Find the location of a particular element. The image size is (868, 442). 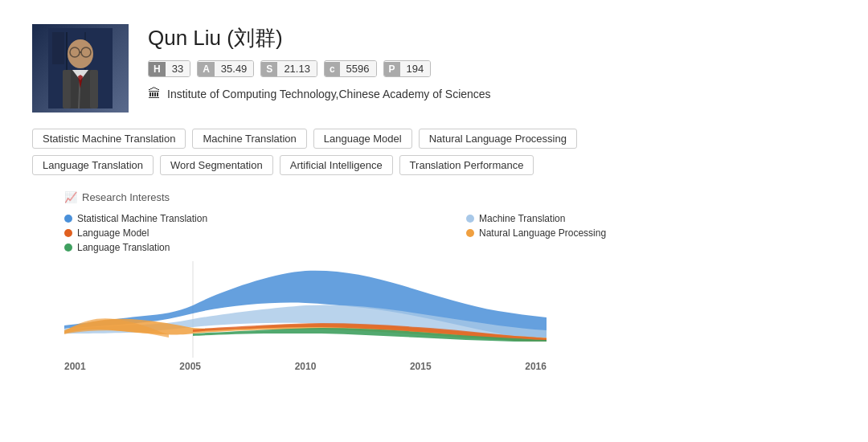

metric-h: H 33 is located at coordinates (169, 69).